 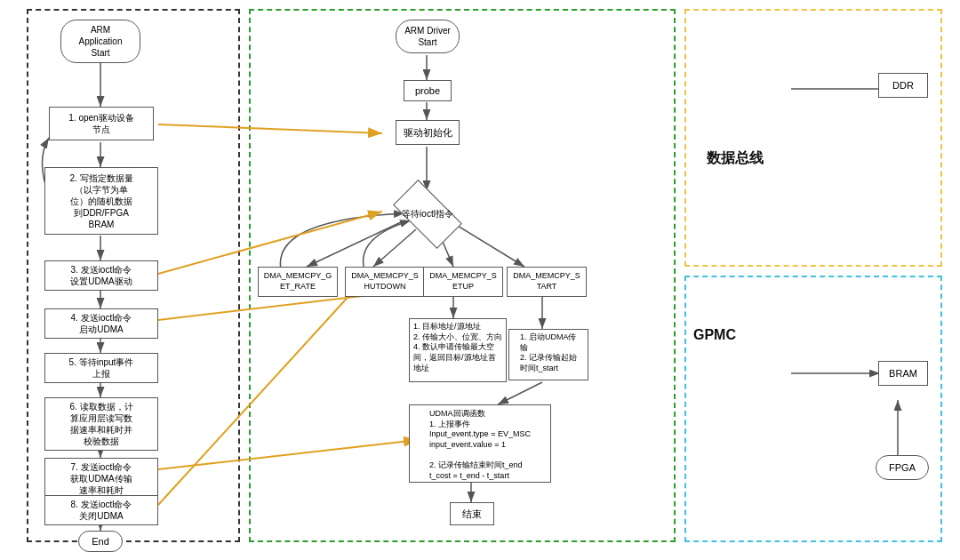 What do you see at coordinates (548, 355) in the screenshot?
I see `start-udma-shape: 1. 启动UDMA传 输 2. 记录传输起始 时间t_start` at bounding box center [548, 355].